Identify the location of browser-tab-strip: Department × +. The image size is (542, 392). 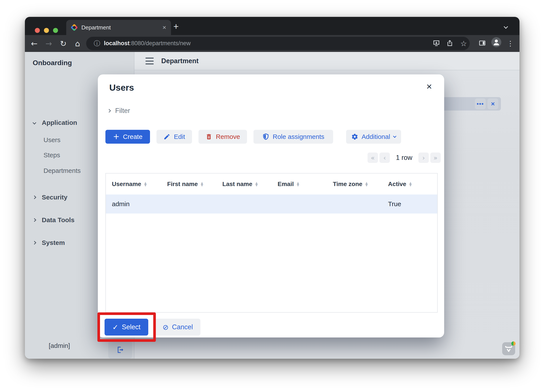
(272, 26).